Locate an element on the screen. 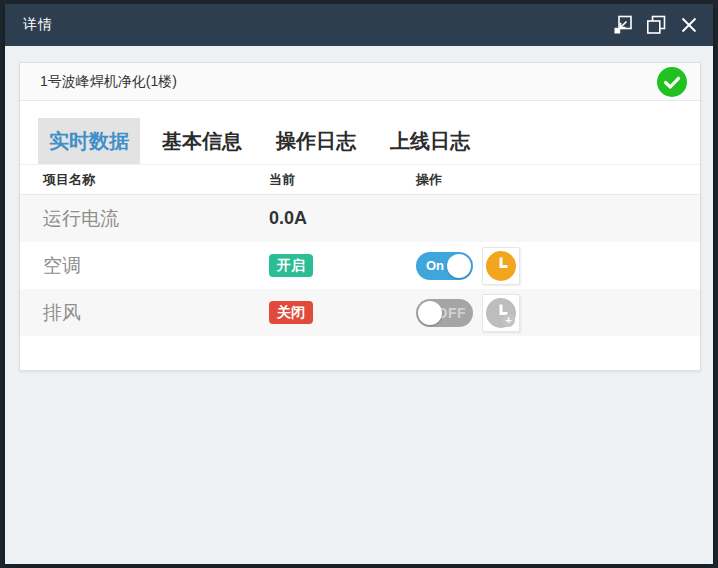 This screenshot has height=568, width=718. col-header-name: 项目名称 is located at coordinates (156, 180).